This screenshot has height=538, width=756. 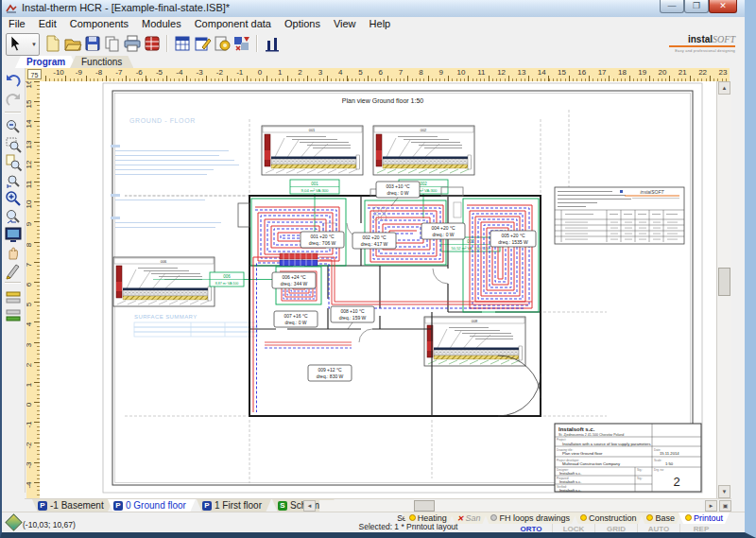 I want to click on dropdown-arrow-icon: ▼, so click(x=34, y=44).